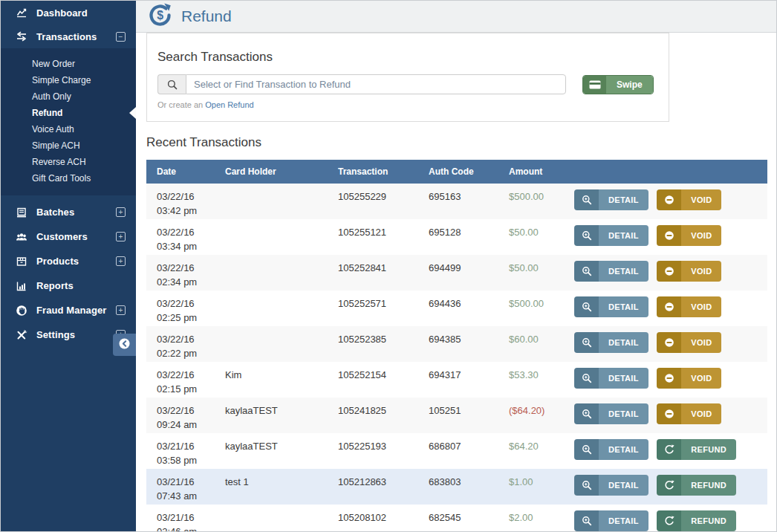 Image resolution: width=777 pixels, height=532 pixels. What do you see at coordinates (181, 237) in the screenshot?
I see `cell-date: 03/22/16 03:34 pm` at bounding box center [181, 237].